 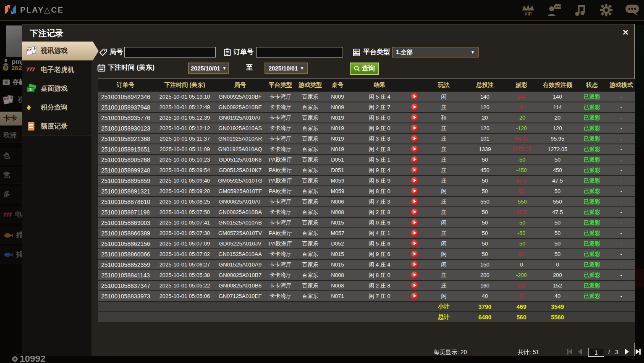 I want to click on table-row: 2510010589052682025-10-01 05:10:23GD0512…, so click(x=367, y=159).